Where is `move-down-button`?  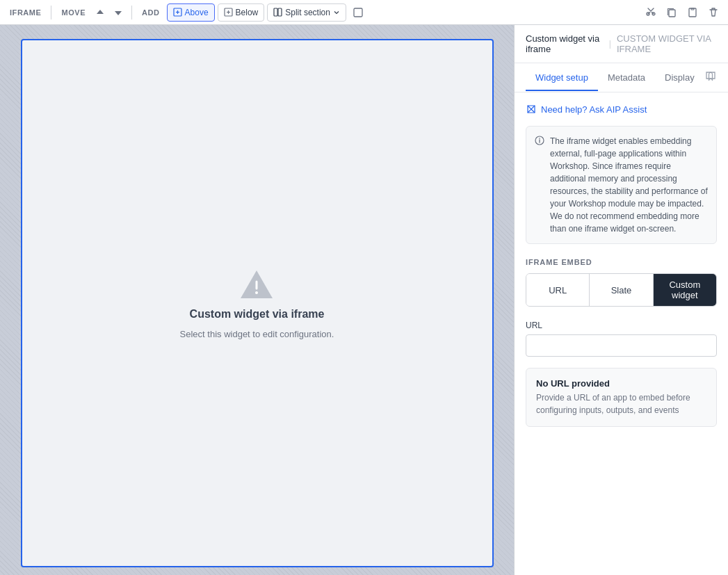
move-down-button is located at coordinates (118, 13).